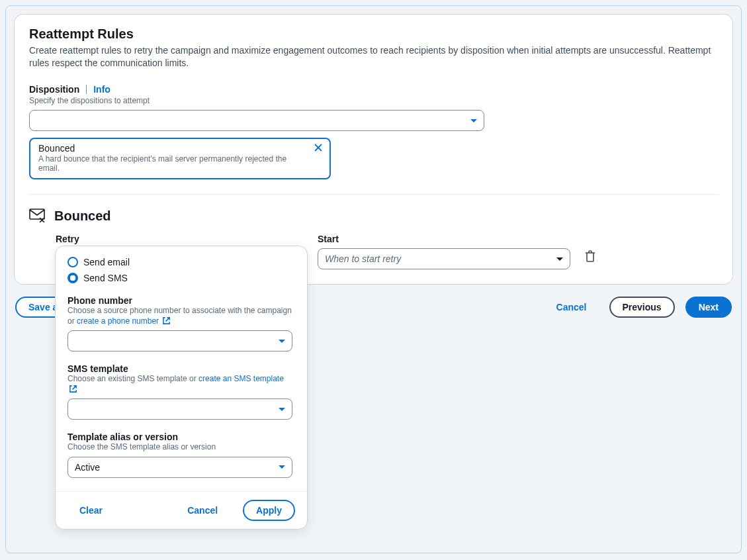  Describe the element at coordinates (181, 369) in the screenshot. I see `sms-template-label: SMS template` at that location.